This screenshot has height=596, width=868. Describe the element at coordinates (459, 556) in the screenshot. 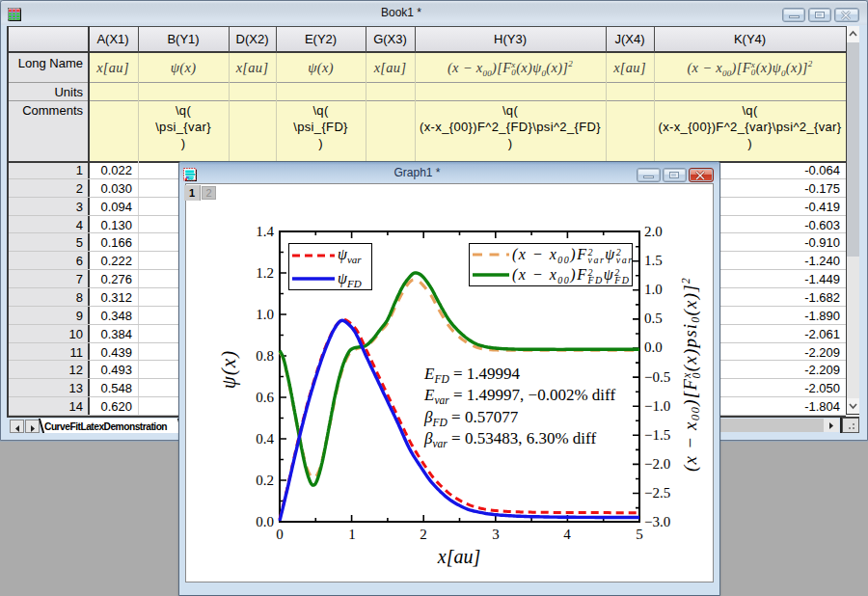

I see `svg-text: x[au]` at that location.